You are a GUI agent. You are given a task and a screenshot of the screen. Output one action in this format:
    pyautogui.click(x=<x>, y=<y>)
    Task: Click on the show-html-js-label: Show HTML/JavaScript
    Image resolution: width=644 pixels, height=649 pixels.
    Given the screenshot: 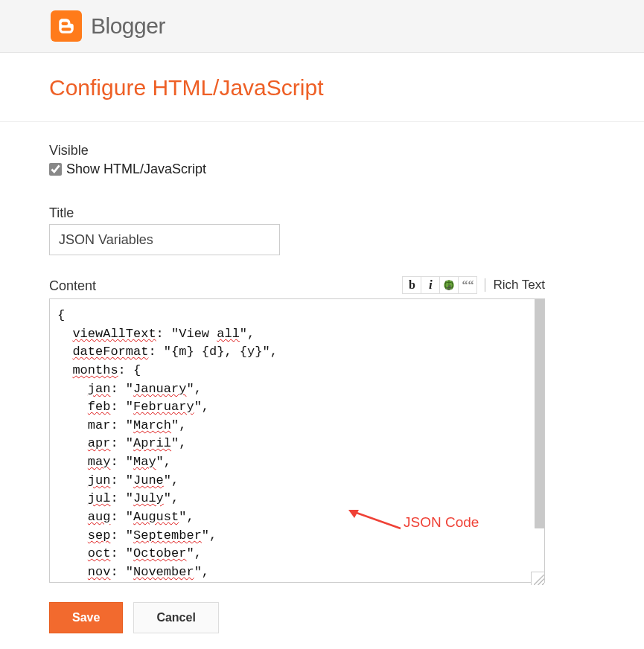 What is the action you would take?
    pyautogui.click(x=136, y=170)
    